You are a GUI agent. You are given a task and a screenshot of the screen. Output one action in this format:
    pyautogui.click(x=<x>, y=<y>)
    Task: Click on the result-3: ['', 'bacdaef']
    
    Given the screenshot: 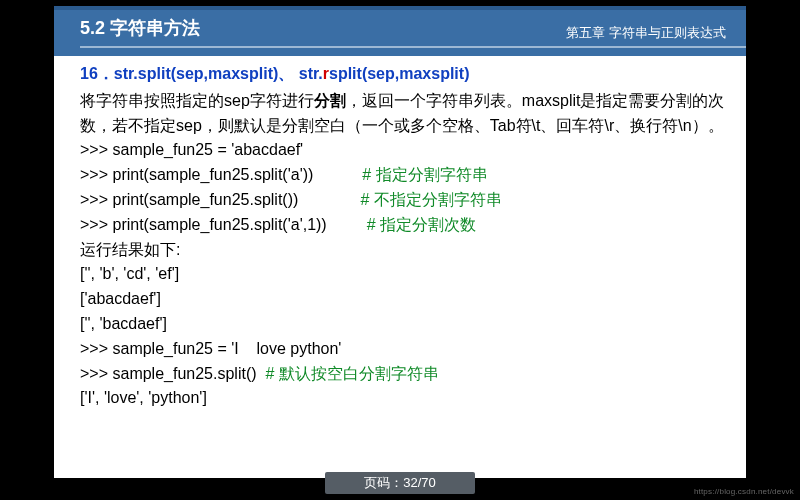 What is the action you would take?
    pyautogui.click(x=408, y=324)
    